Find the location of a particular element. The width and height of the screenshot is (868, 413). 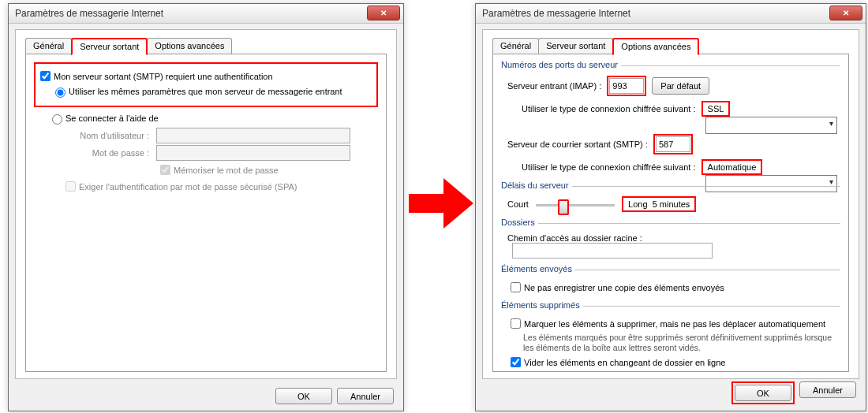

input-root-folder is located at coordinates (612, 251).